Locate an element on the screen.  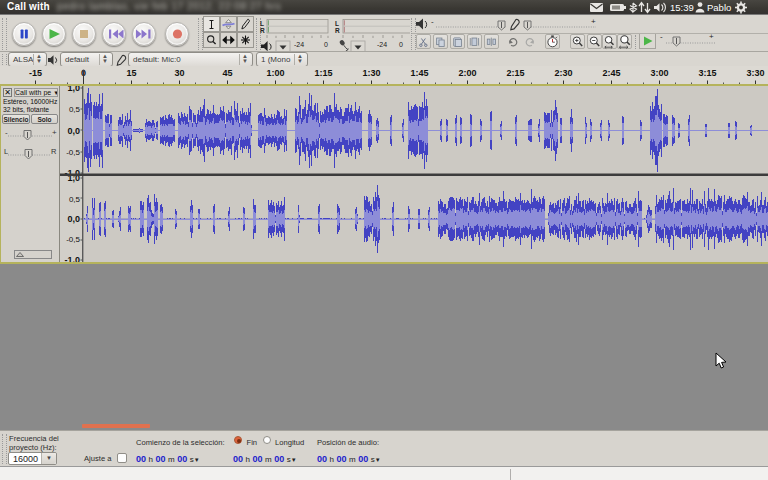
svg-text: 30 is located at coordinates (179, 73).